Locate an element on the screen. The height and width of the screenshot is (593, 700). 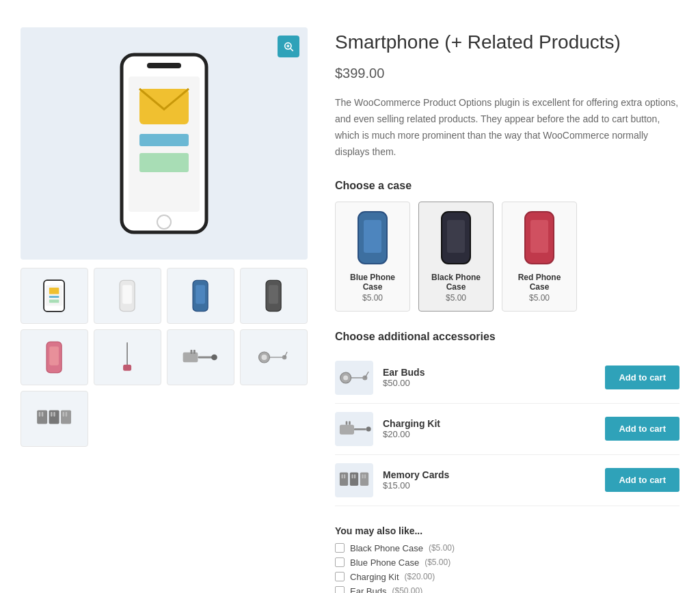
case-black-name: Black Phone Case is located at coordinates (456, 282).